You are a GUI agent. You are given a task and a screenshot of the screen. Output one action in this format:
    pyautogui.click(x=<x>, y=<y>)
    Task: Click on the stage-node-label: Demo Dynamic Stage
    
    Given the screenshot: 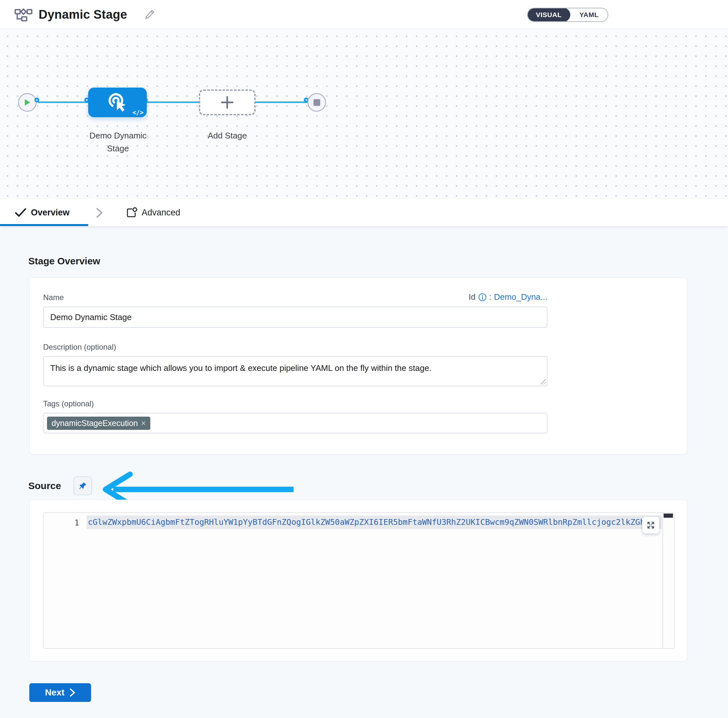 What is the action you would take?
    pyautogui.click(x=118, y=142)
    